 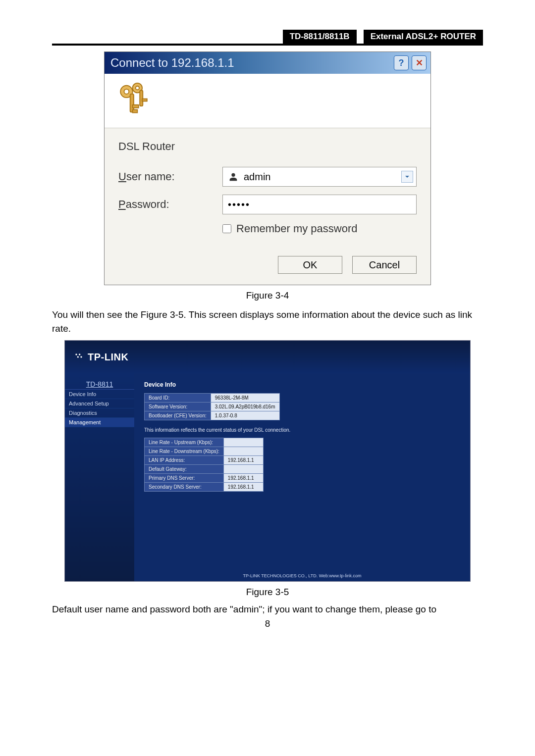 I want to click on router-nav: TD-8811 Device InfoAdvanced SetupDiagnos…, so click(x=100, y=477).